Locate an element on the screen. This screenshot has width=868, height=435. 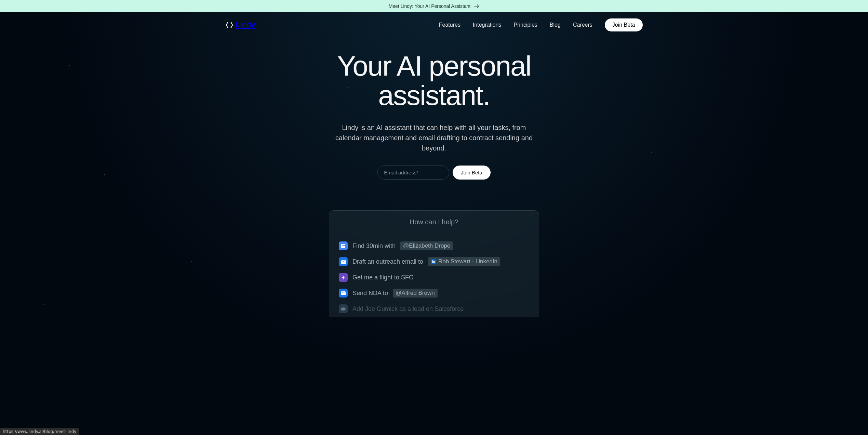
nav-link-principles: Principles is located at coordinates (525, 25).